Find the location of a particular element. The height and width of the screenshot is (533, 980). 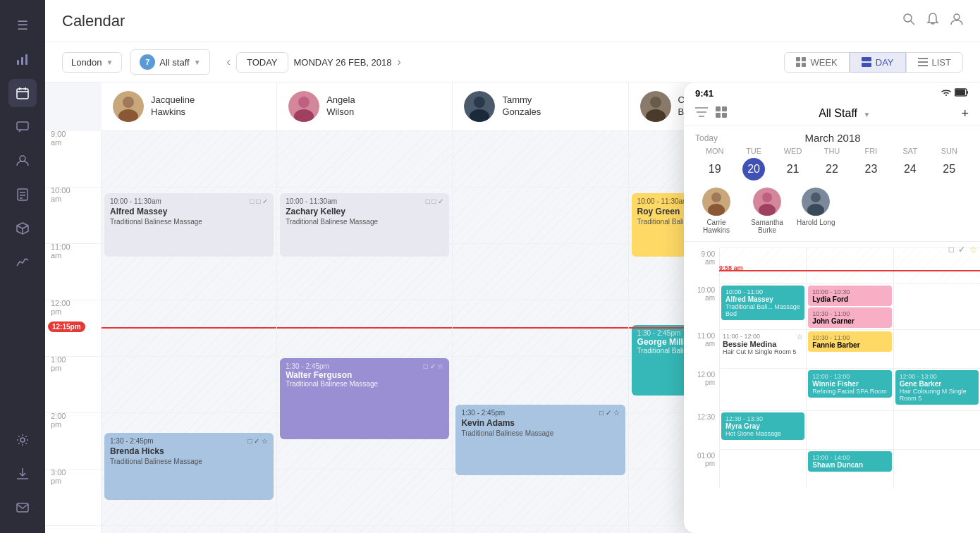

week-view-button: WEEK is located at coordinates (816, 62).